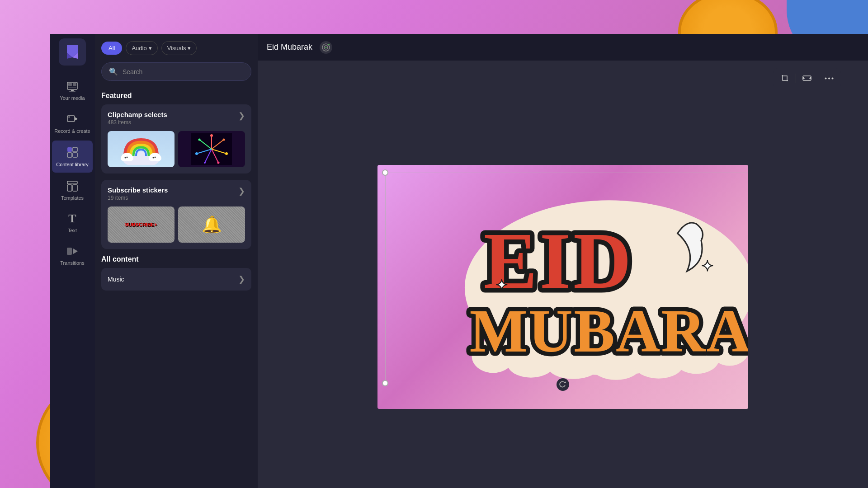 This screenshot has height=488, width=868. What do you see at coordinates (326, 47) in the screenshot?
I see `save-icon` at bounding box center [326, 47].